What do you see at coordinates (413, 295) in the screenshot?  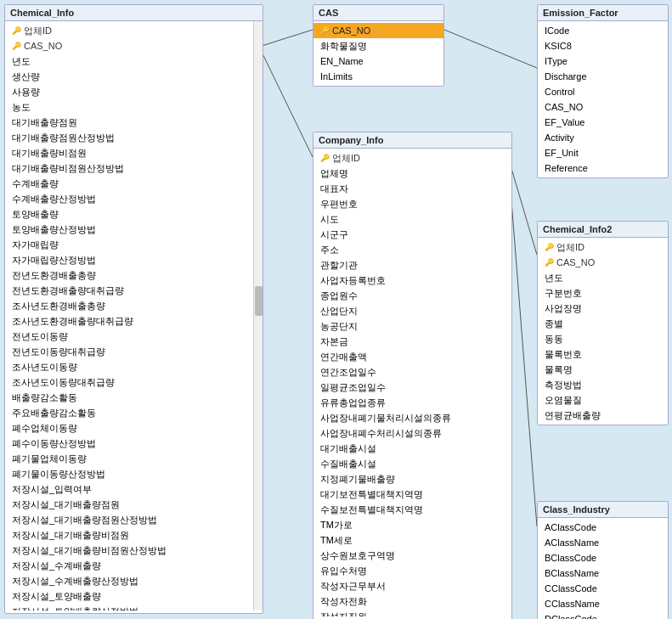 I see `table-row: 종업원수` at bounding box center [413, 295].